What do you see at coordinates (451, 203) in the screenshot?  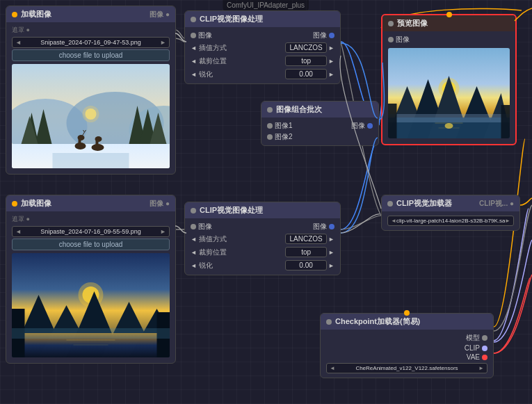 I see `clip-vision-header: CLIP视觉加载器 CLIP视... ●` at bounding box center [451, 203].